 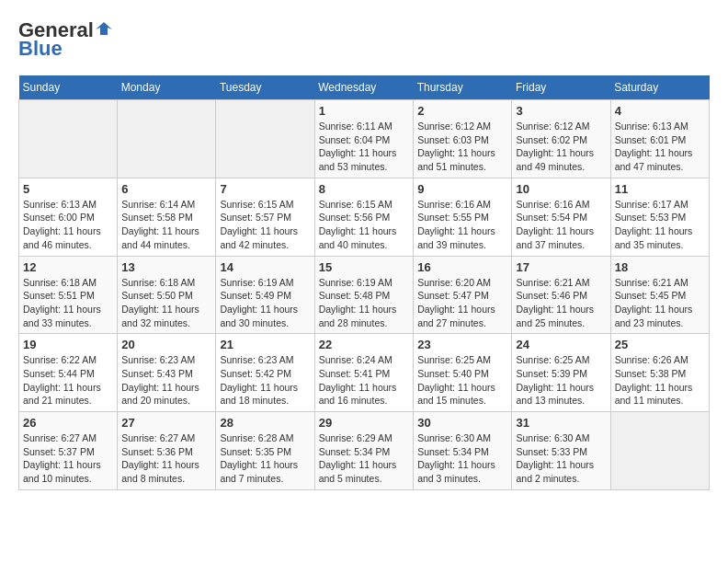 What do you see at coordinates (364, 40) in the screenshot?
I see `page-header: General Blue` at bounding box center [364, 40].